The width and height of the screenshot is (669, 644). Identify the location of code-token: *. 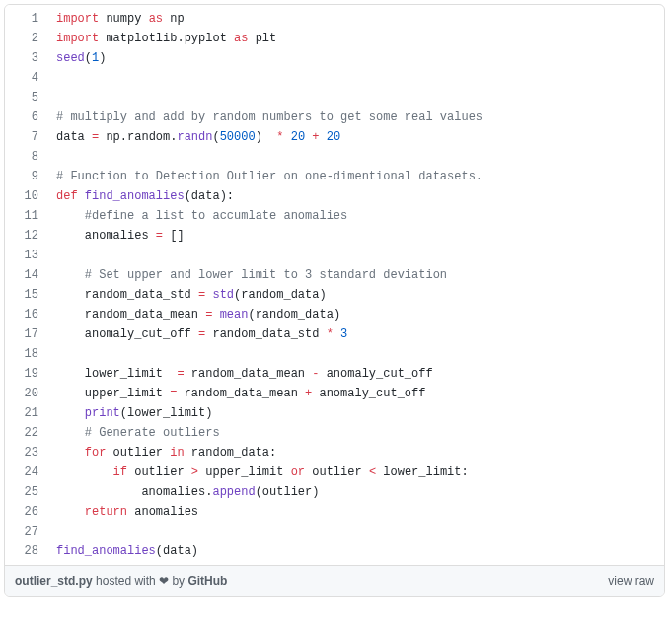
(330, 334).